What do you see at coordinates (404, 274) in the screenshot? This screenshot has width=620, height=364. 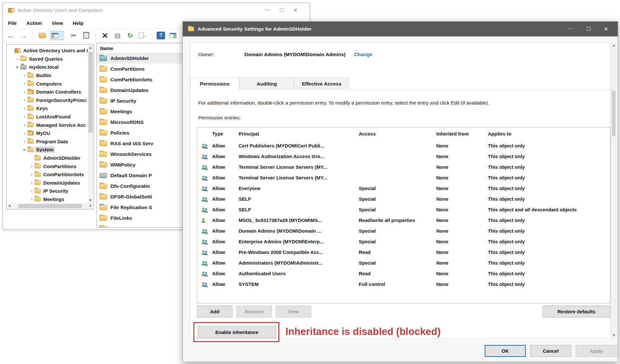 I see `permission-entry-row: Allow Authenticated Users Read None This…` at bounding box center [404, 274].